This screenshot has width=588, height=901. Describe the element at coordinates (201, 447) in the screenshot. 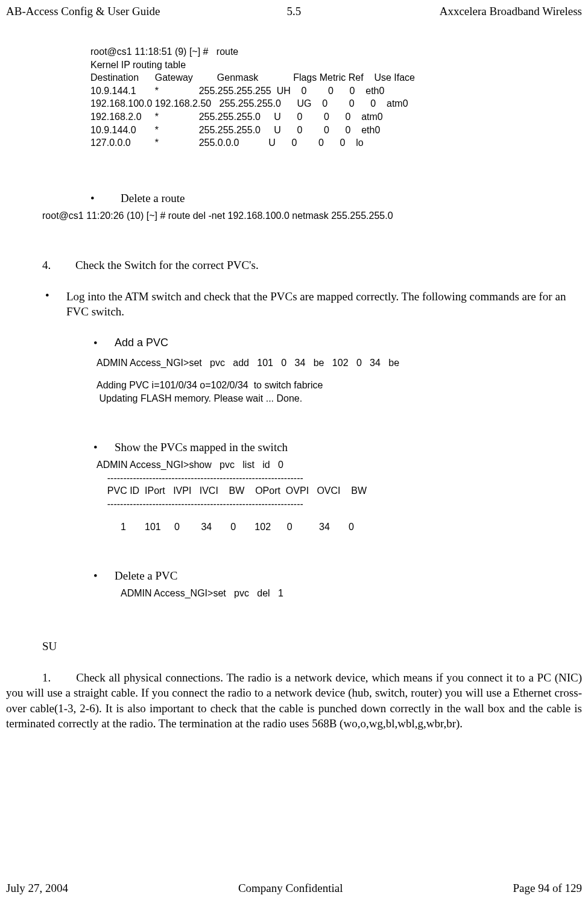

I see `bullet-text: Show the PVCs mapped in the switch` at that location.